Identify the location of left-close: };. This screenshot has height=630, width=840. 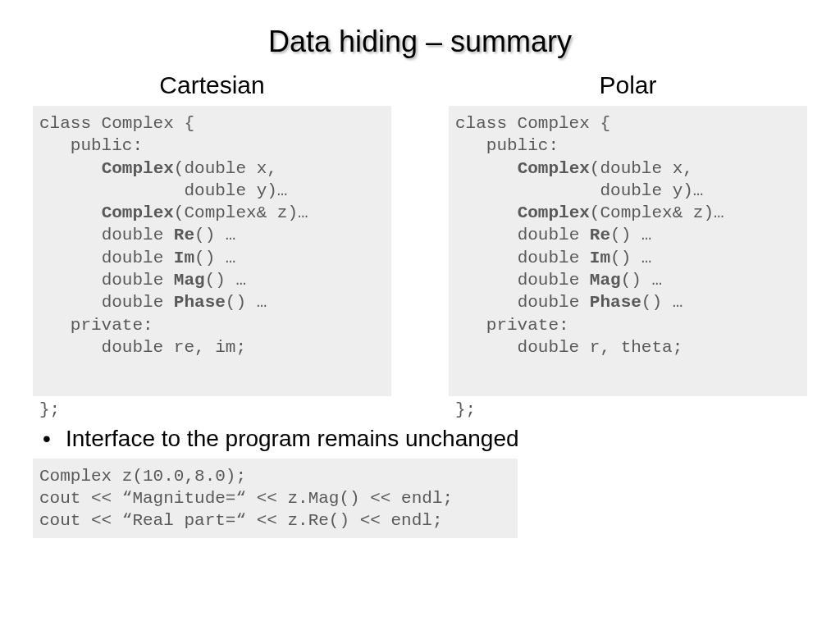
(212, 408).